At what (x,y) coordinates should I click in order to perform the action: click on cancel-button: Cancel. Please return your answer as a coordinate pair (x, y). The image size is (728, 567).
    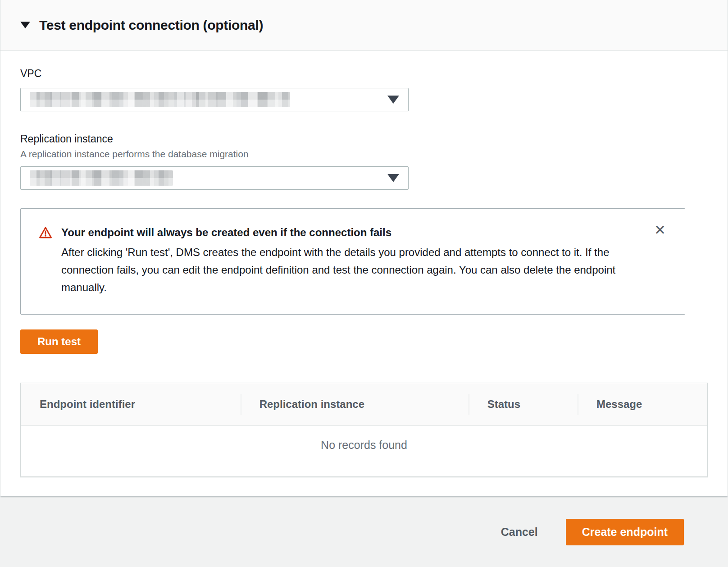
    Looking at the image, I should click on (519, 532).